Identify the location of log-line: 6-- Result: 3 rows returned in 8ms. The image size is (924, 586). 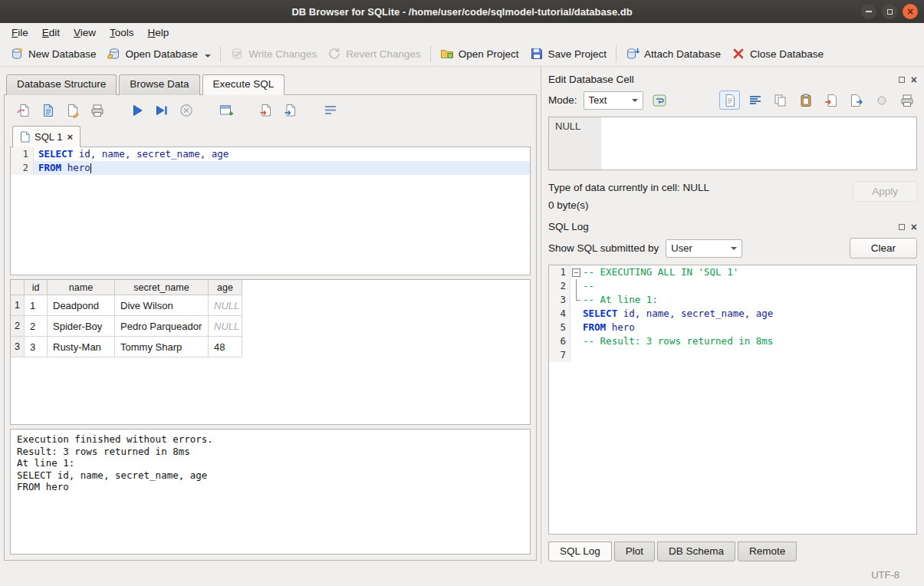
(733, 341).